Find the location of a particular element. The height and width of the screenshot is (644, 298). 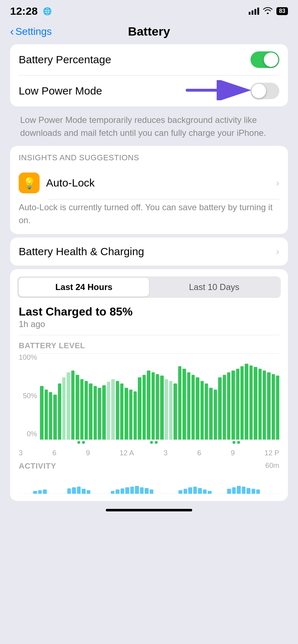

battery-level-label: BATTERY LEVEL is located at coordinates (149, 344).